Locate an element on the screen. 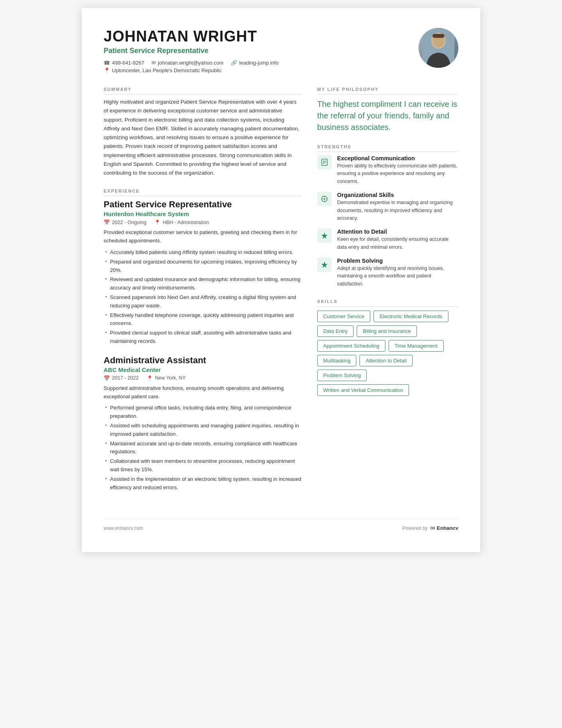 Image resolution: width=562 pixels, height=728 pixels. phone-number: 499-641-9267 is located at coordinates (128, 63).